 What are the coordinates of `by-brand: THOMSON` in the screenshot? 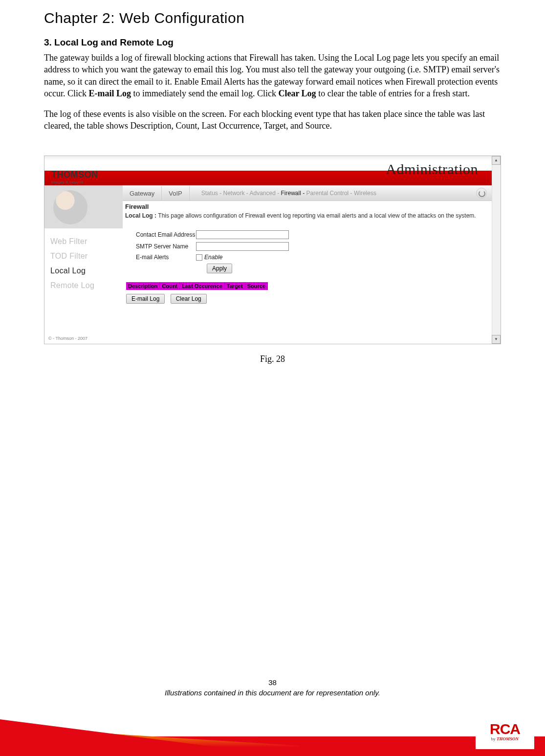 It's located at (507, 739).